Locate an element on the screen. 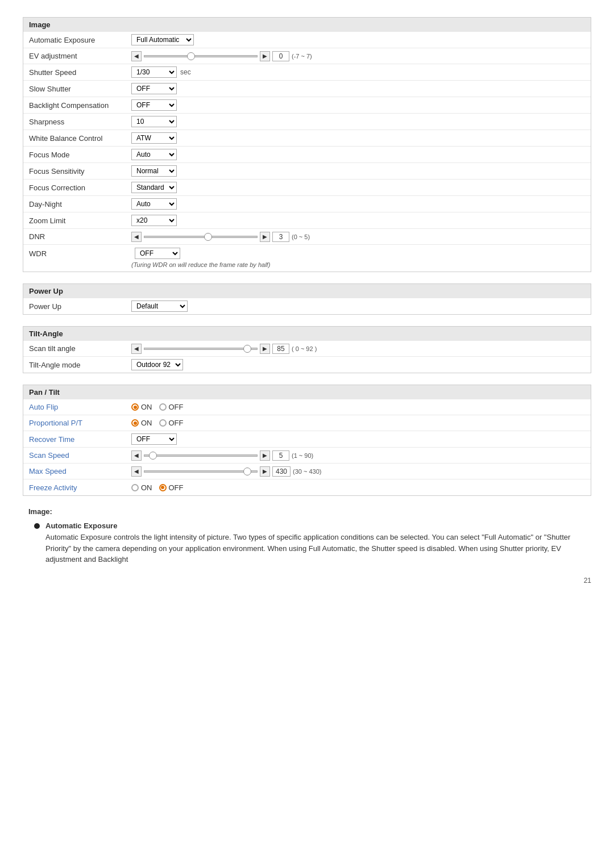 This screenshot has height=868, width=614. max-speed-left-btn: ◀ is located at coordinates (136, 471).